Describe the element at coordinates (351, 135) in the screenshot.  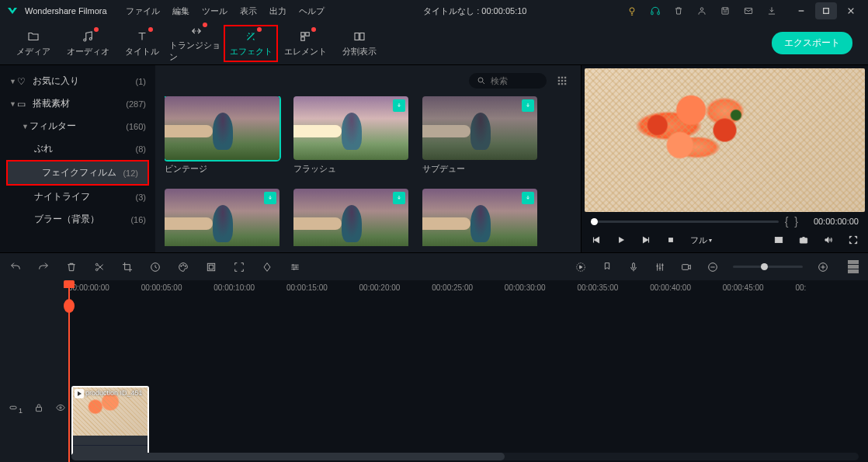
I see `effect-flash: フラッシュ` at that location.